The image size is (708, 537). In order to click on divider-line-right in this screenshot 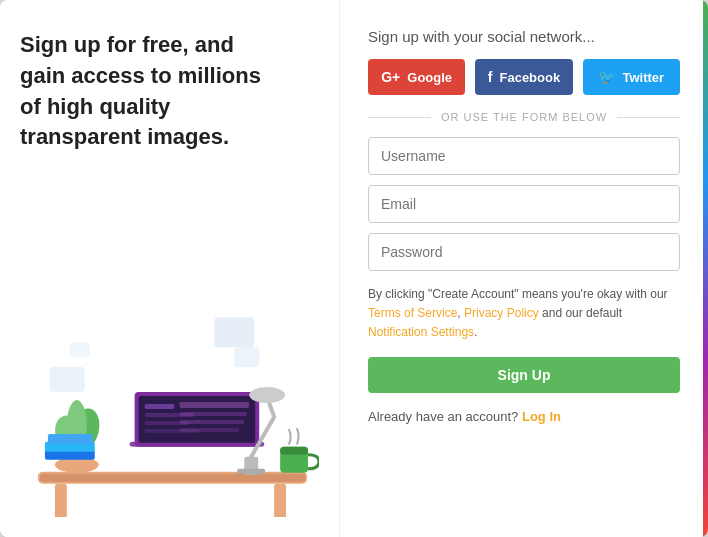, I will do `click(648, 118)`.